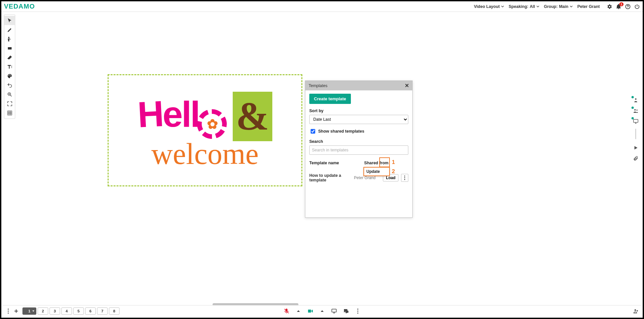 This screenshot has height=319, width=644. Describe the element at coordinates (359, 142) in the screenshot. I see `search-label: Search` at that location.